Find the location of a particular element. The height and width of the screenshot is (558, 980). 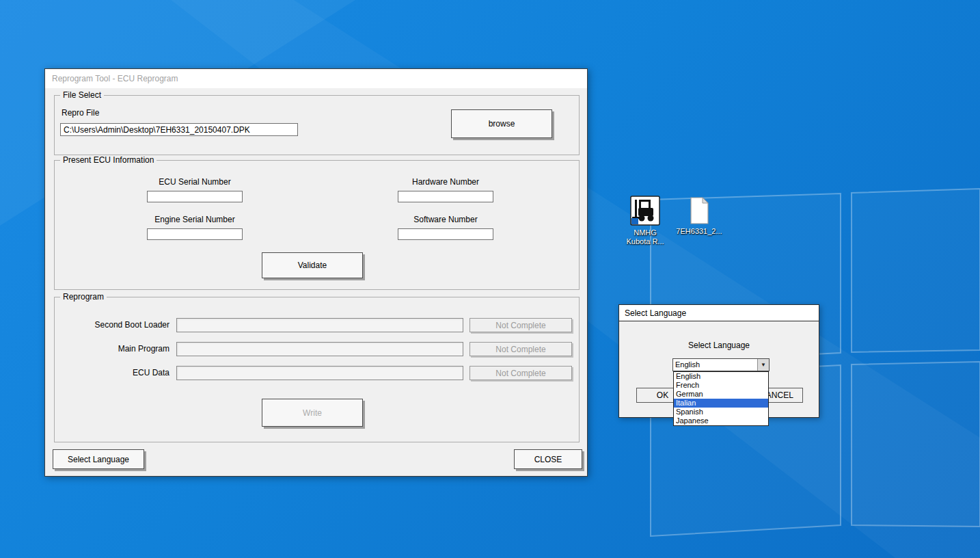

reprogram-group: Reprogram Second Boot Loader Not Complet… is located at coordinates (317, 369).